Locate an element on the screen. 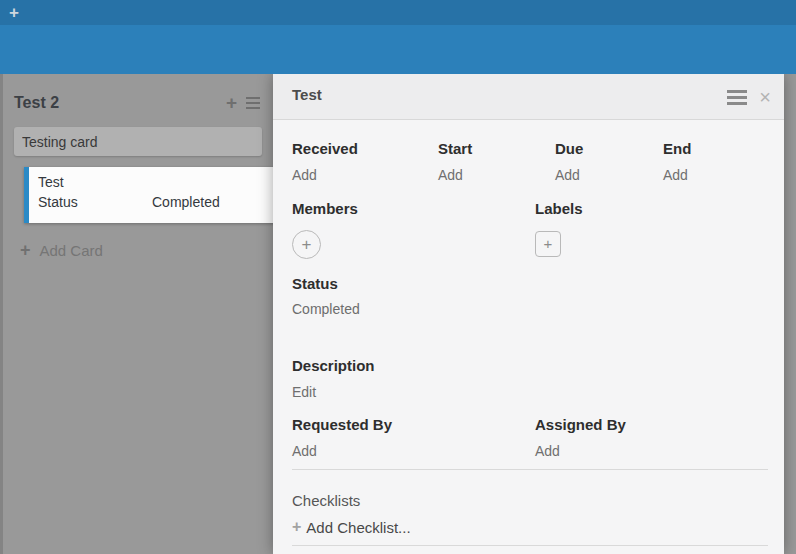 The image size is (796, 554). description-section: Description Edit is located at coordinates (533, 379).